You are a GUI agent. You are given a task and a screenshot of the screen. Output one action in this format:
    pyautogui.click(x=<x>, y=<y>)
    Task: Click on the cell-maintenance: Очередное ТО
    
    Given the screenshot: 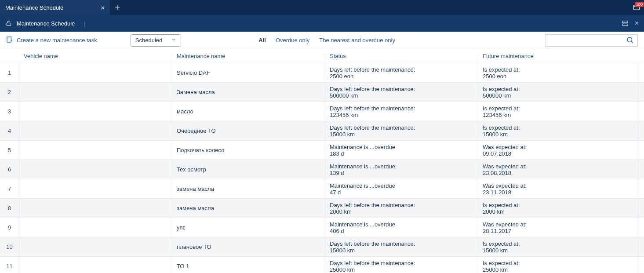 What is the action you would take?
    pyautogui.click(x=249, y=131)
    